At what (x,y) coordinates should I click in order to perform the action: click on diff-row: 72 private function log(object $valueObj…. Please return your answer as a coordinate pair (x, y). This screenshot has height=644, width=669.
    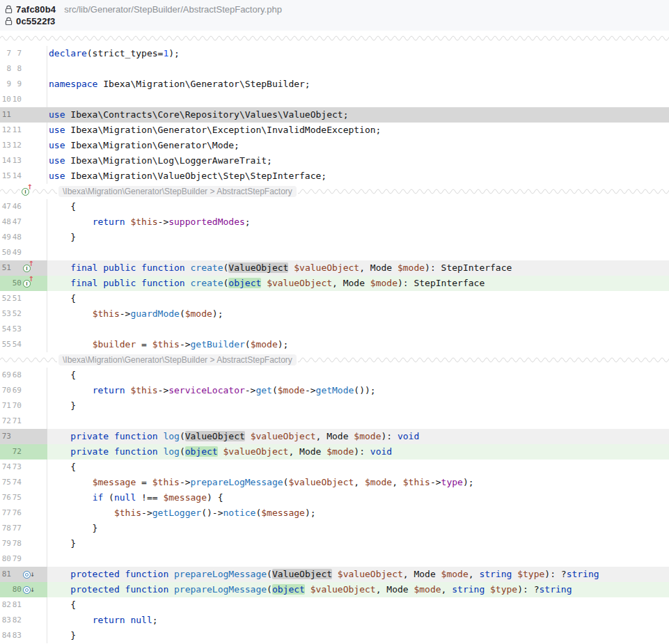
    Looking at the image, I should click on (334, 452).